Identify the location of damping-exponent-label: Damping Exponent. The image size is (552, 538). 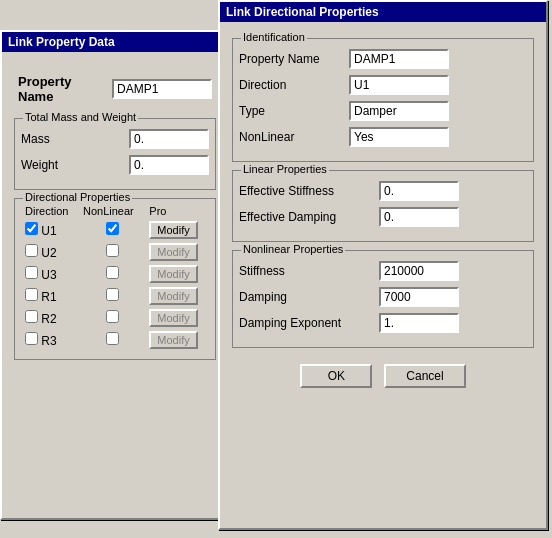
(309, 323).